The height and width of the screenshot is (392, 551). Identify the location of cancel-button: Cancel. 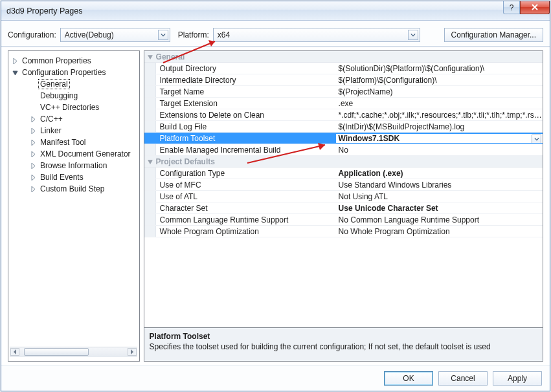
(463, 378).